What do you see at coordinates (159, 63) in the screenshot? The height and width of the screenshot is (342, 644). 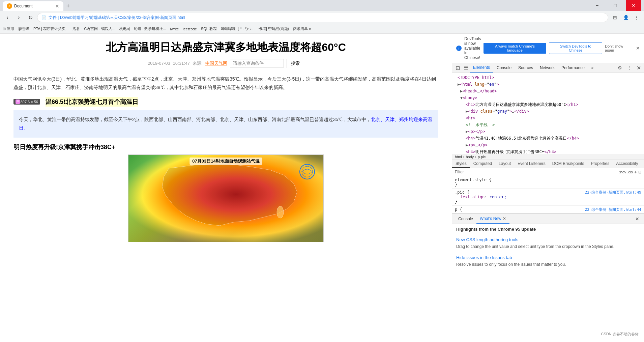 I see `article-date: 2019-07-03` at bounding box center [159, 63].